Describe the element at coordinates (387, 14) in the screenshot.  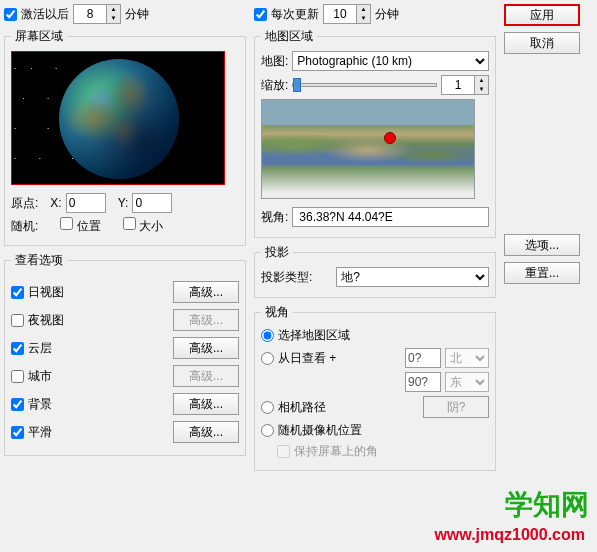
I see `minutes-label-2: 分钟` at that location.